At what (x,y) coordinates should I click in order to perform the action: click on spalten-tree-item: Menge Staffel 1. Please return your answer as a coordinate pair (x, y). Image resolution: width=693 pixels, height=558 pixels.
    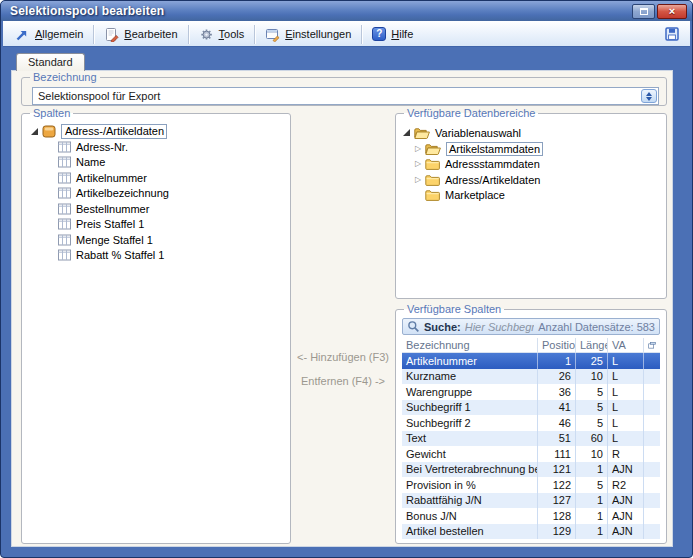
    Looking at the image, I should click on (156, 240).